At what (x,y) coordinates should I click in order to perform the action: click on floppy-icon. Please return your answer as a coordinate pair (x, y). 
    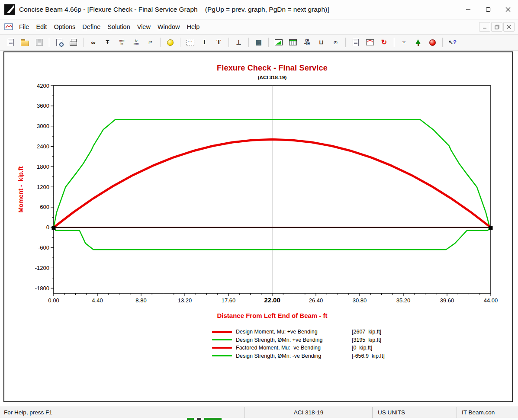
    Looking at the image, I should click on (39, 42).